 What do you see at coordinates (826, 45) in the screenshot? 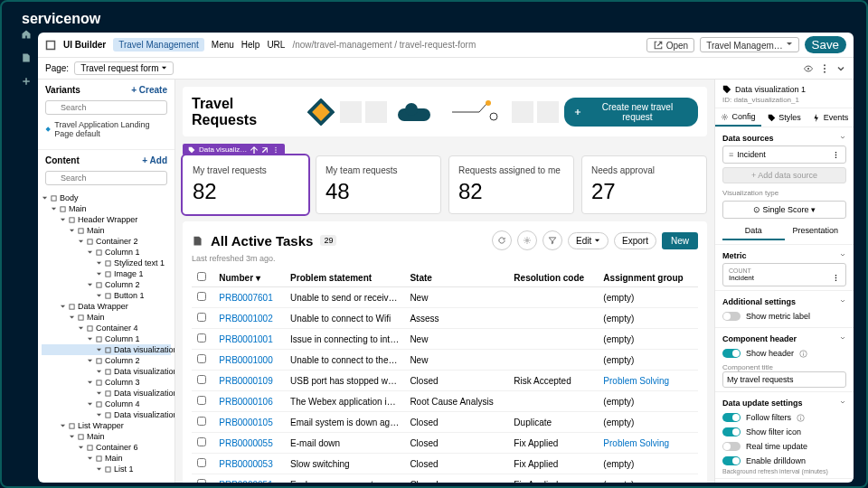
I see `save-button: Save` at bounding box center [826, 45].